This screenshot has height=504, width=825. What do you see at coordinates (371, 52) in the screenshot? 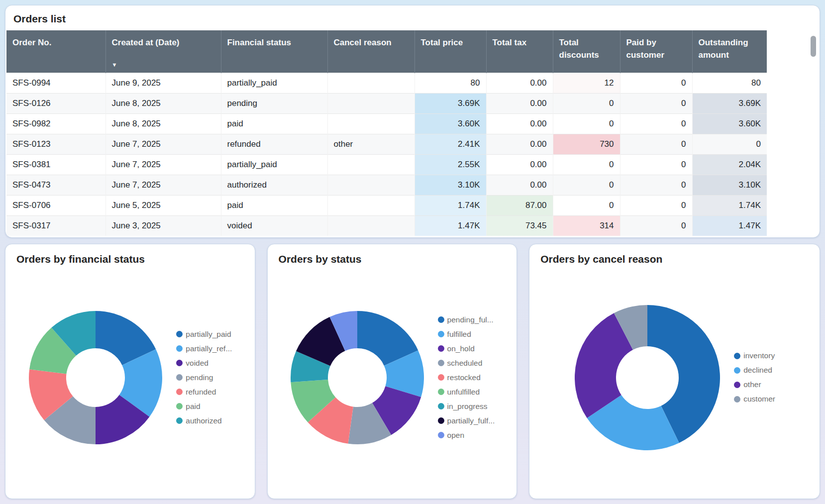
I see `column-header: Cancel reason` at bounding box center [371, 52].